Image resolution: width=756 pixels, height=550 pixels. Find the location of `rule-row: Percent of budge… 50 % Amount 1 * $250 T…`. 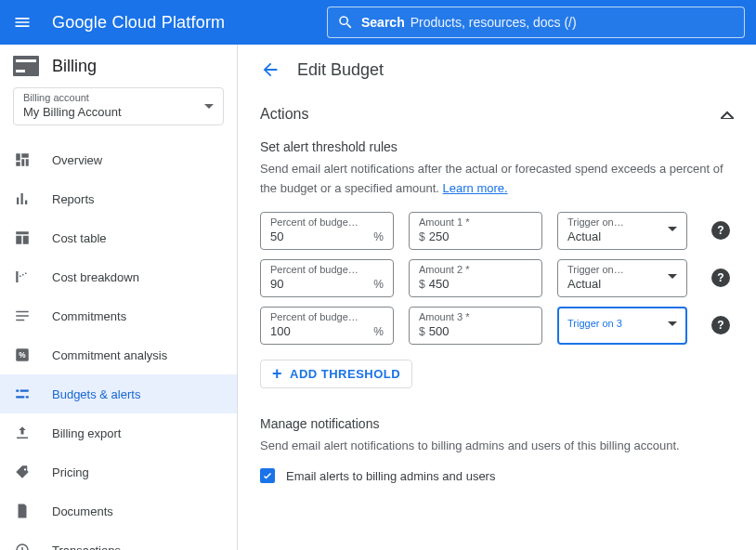

rule-row: Percent of budge… 50 % Amount 1 * $250 T… is located at coordinates (497, 230).